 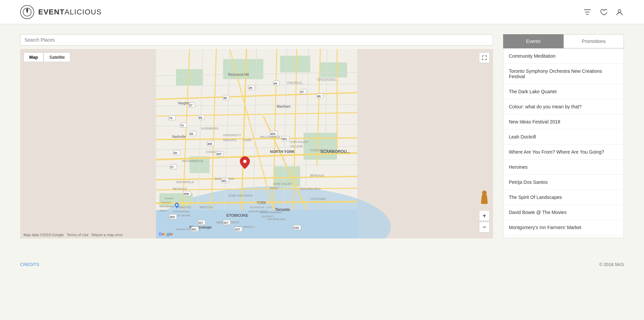 What do you see at coordinates (318, 199) in the screenshot?
I see `svg-text: CLIFFSIDE` at bounding box center [318, 199].